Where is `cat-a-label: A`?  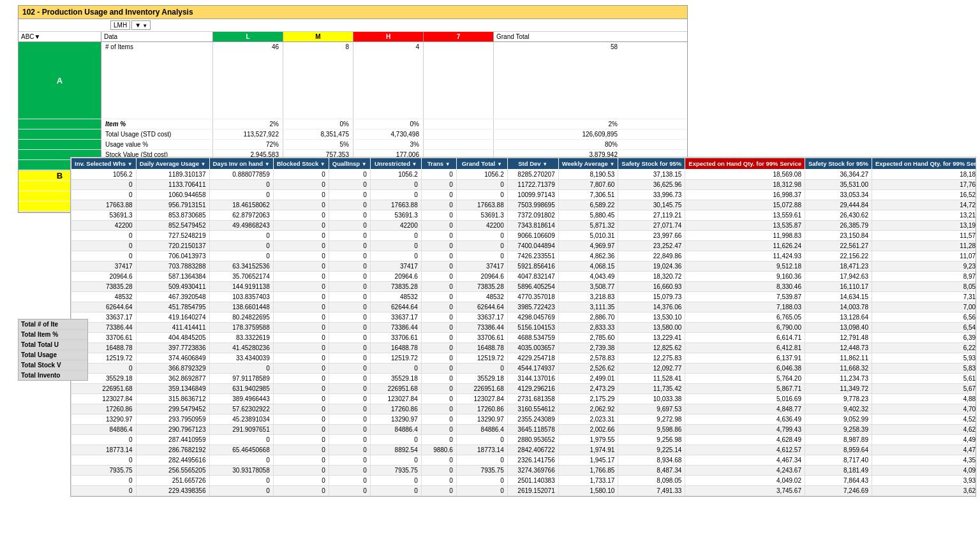 cat-a-label: A is located at coordinates (60, 80).